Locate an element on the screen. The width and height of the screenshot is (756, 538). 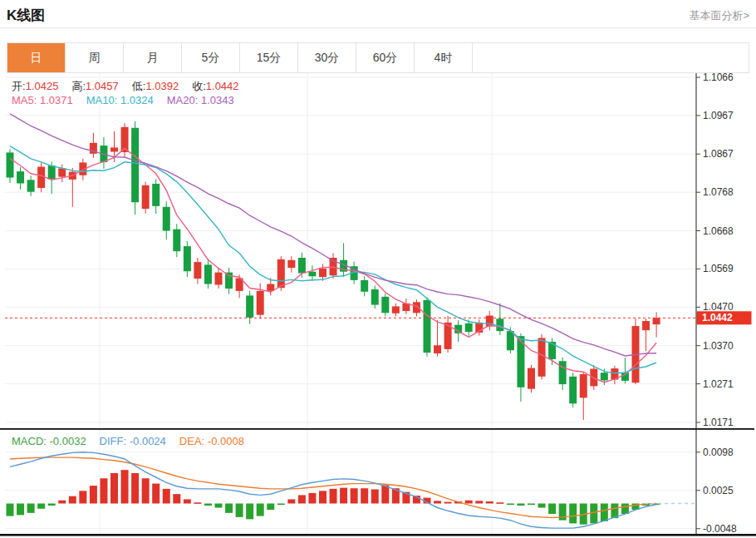
macd-axis-label: -0.0048 is located at coordinates (719, 529).